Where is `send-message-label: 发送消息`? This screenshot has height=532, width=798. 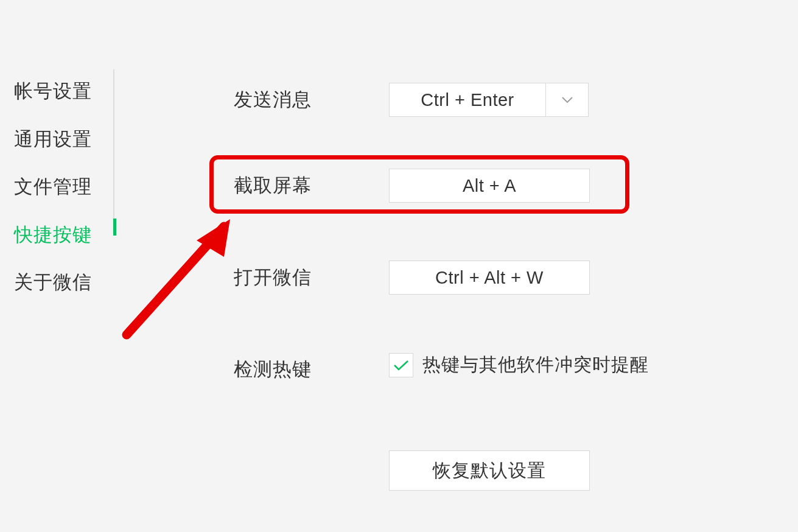
send-message-label: 发送消息 is located at coordinates (312, 100).